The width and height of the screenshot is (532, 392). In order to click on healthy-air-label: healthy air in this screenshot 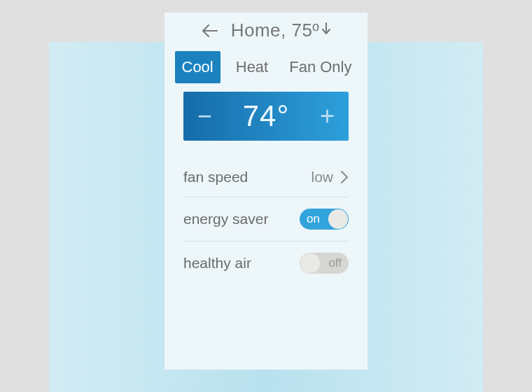, I will do `click(217, 263)`.